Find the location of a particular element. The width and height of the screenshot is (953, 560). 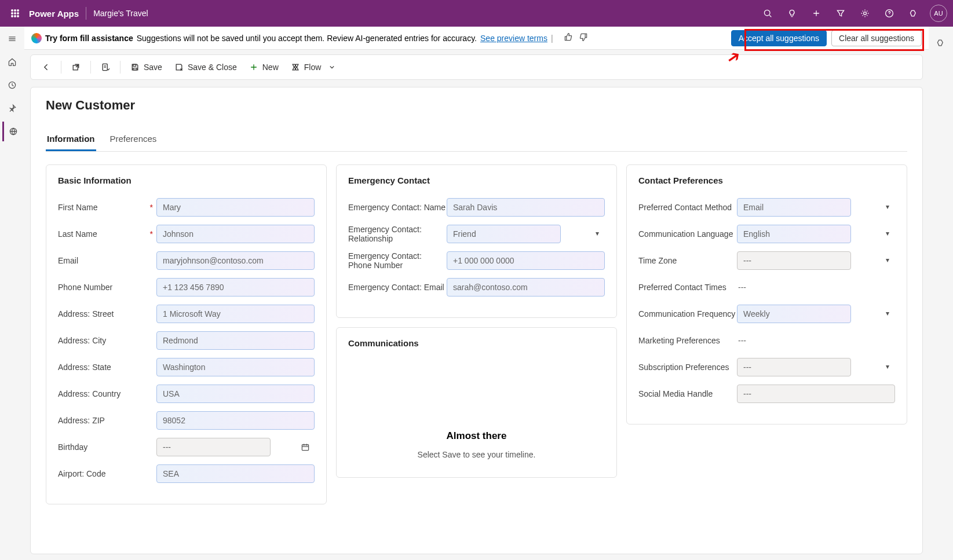

preview-terms-link: See preview terms is located at coordinates (514, 38).